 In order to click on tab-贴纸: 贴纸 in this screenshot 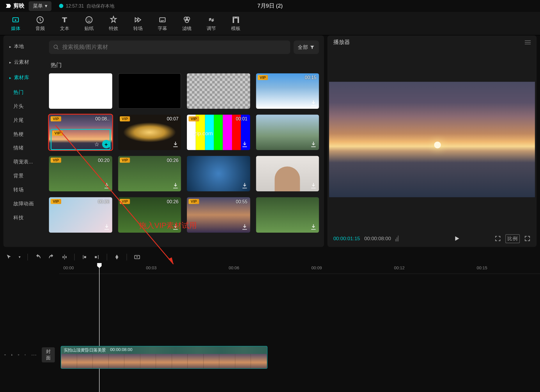, I will do `click(89, 24)`.